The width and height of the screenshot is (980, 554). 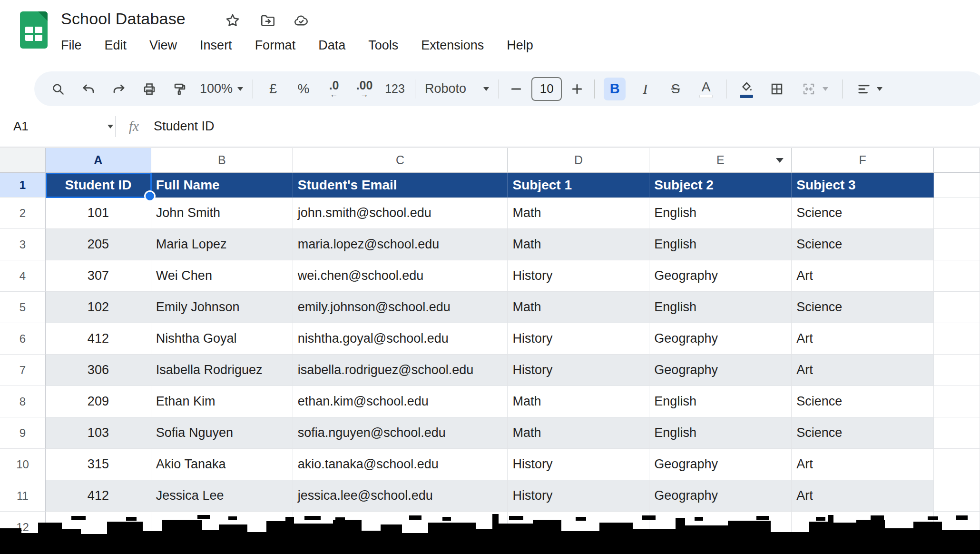 I want to click on cell-g4, so click(x=957, y=276).